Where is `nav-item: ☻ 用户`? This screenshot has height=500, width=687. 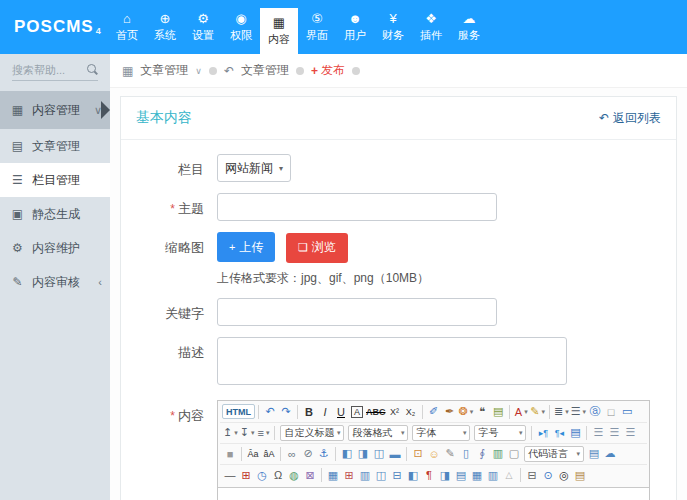 nav-item: ☻ 用户 is located at coordinates (355, 27).